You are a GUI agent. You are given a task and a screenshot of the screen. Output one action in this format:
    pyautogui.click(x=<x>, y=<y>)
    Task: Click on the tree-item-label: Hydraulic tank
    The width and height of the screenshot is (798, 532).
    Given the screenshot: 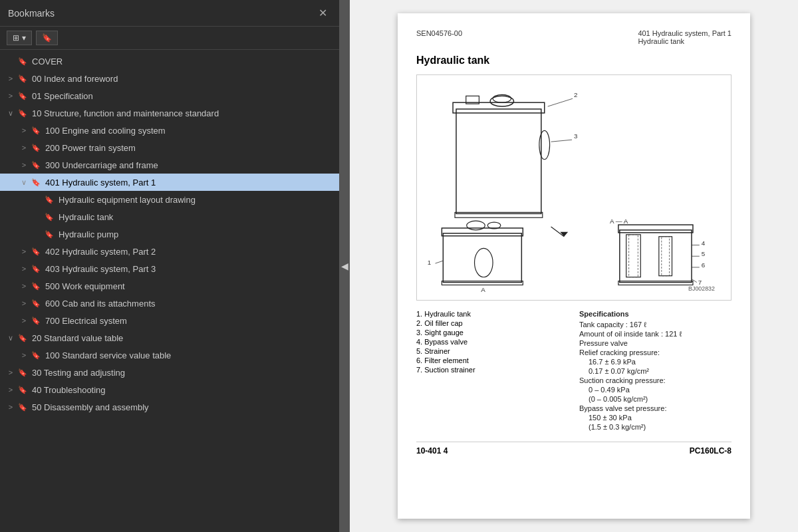 What is the action you would take?
    pyautogui.click(x=197, y=217)
    